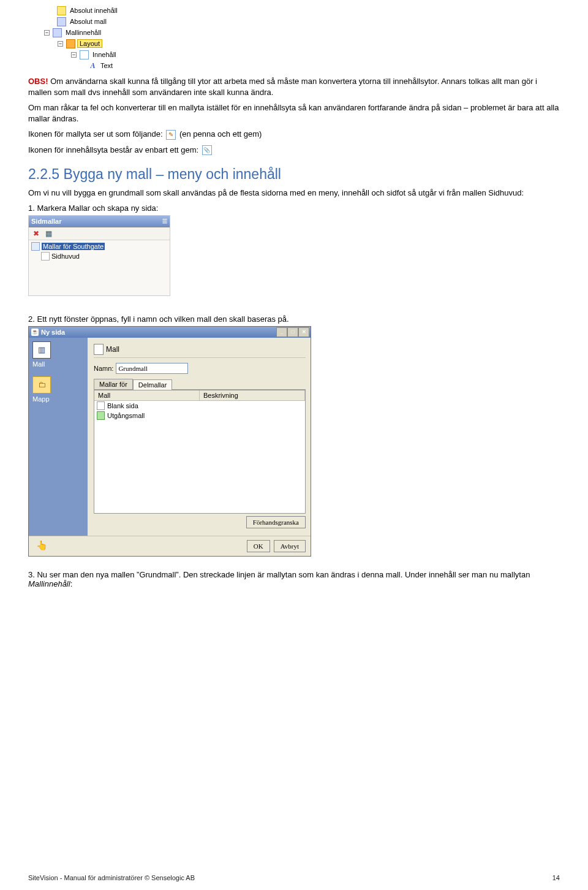  What do you see at coordinates (200, 416) in the screenshot?
I see `list-row: Utgångsmall` at bounding box center [200, 416].